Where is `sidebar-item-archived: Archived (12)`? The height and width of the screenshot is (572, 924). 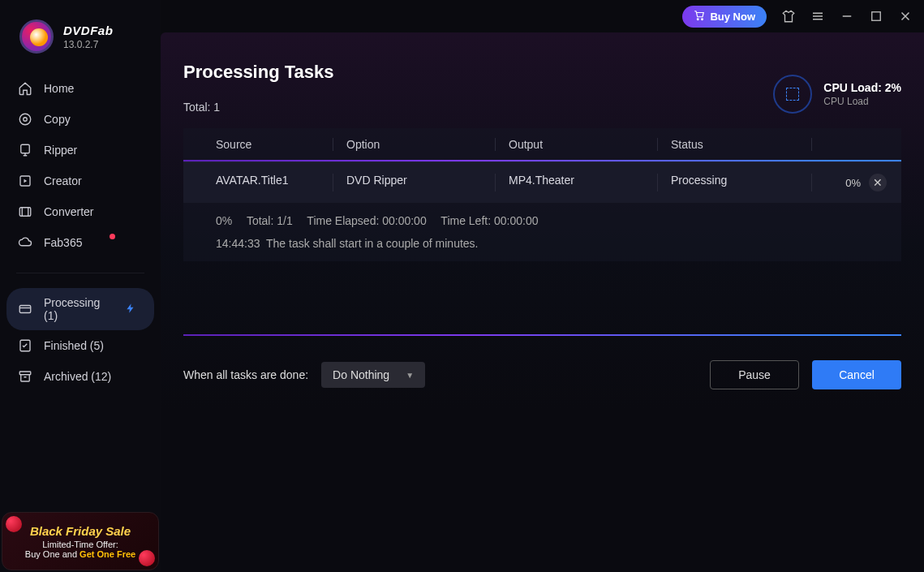
sidebar-item-archived: Archived (12) is located at coordinates (80, 376).